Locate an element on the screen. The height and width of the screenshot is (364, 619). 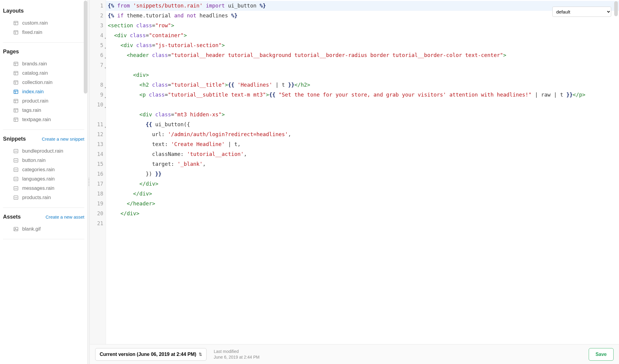
updown-icon: ⇅ is located at coordinates (201, 354).